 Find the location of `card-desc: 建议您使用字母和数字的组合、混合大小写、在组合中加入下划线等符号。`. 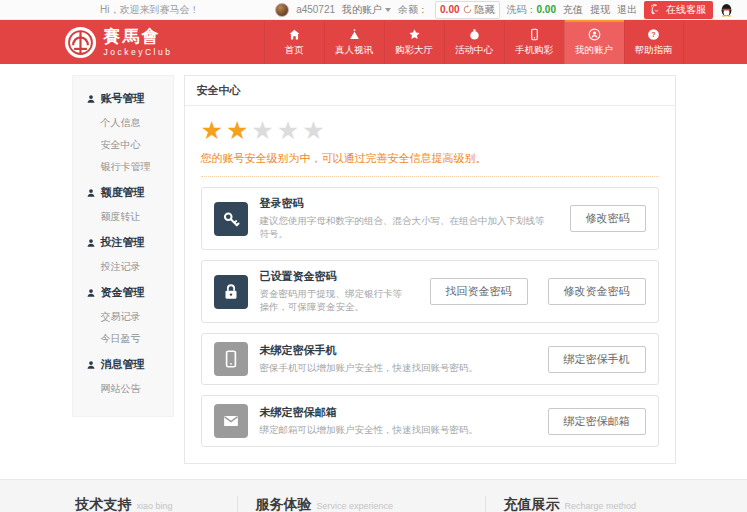

card-desc: 建议您使用字母和数字的组合、混合大小写、在组合中加入下划线等符号。 is located at coordinates (405, 228).